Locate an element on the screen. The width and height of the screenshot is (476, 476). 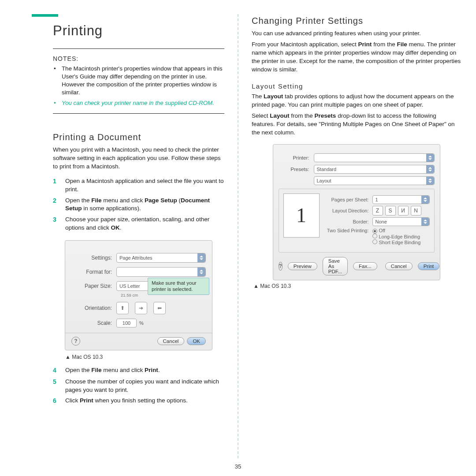
note-item: •You can check your printer name in the … is located at coordinates (139, 103).